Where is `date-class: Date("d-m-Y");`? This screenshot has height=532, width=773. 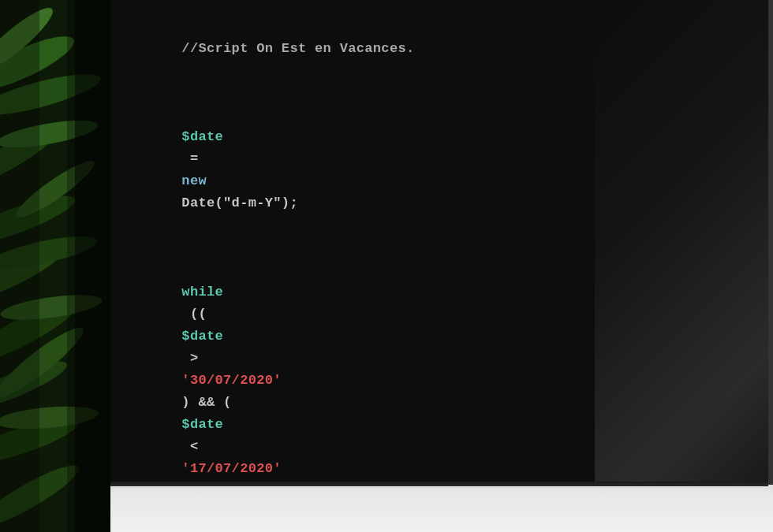 date-class: Date("d-m-Y"); is located at coordinates (240, 203).